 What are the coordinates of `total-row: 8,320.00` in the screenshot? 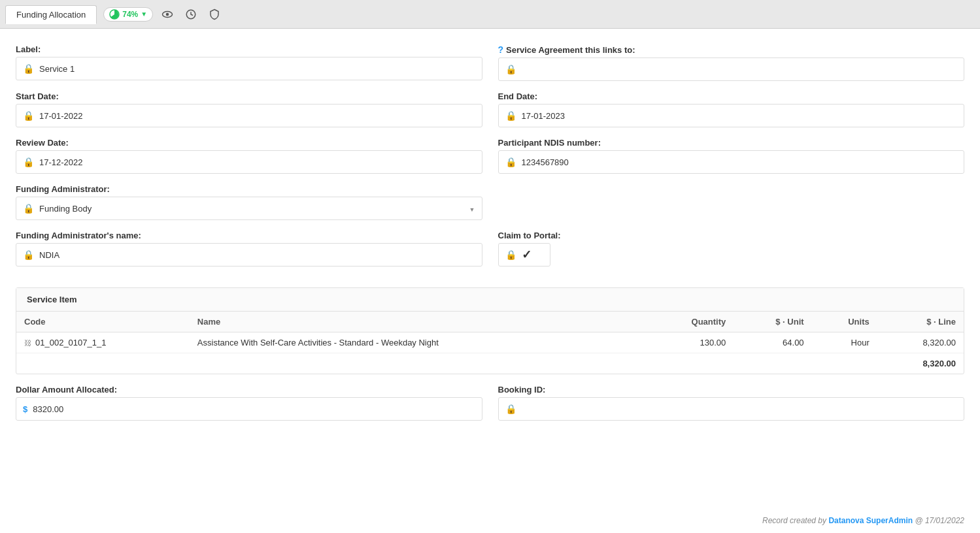 It's located at (490, 364).